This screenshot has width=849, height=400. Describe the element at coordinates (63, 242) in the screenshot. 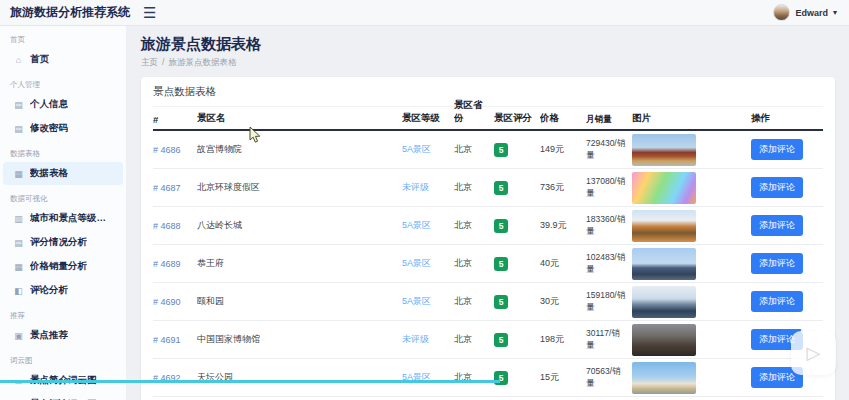

I see `sidebar-item-chart-score: ▤ 评分情况分析` at that location.